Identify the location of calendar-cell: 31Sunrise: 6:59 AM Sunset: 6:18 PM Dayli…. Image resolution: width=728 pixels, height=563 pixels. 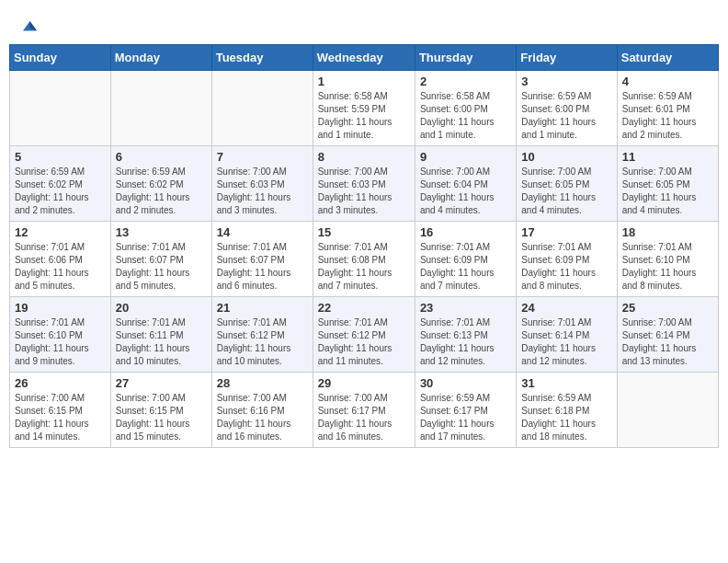
(566, 410).